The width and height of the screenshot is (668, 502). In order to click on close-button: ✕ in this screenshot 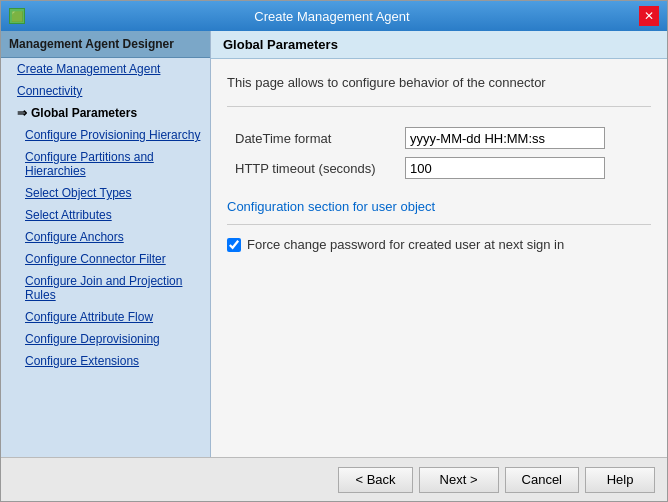, I will do `click(649, 16)`.